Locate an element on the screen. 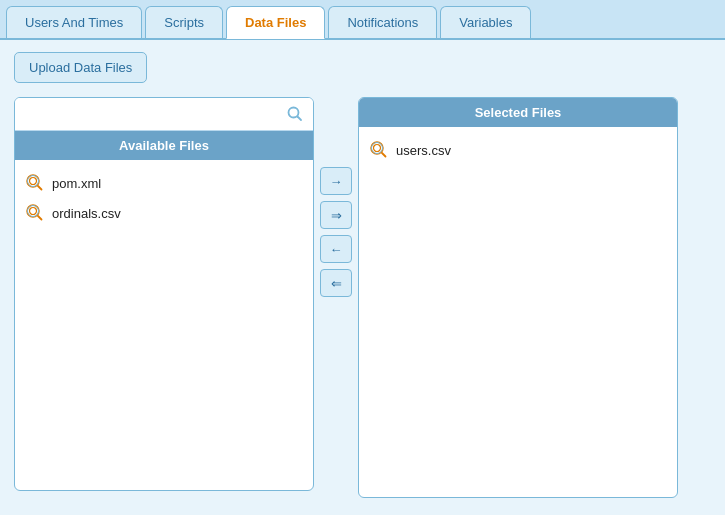 Image resolution: width=725 pixels, height=515 pixels. selected-files-header: Selected Files is located at coordinates (518, 112).